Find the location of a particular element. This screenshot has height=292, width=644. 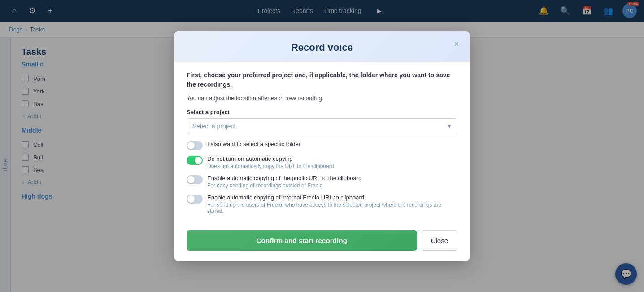

toggle-main-label: Do not turn on automatic copying is located at coordinates (332, 159).